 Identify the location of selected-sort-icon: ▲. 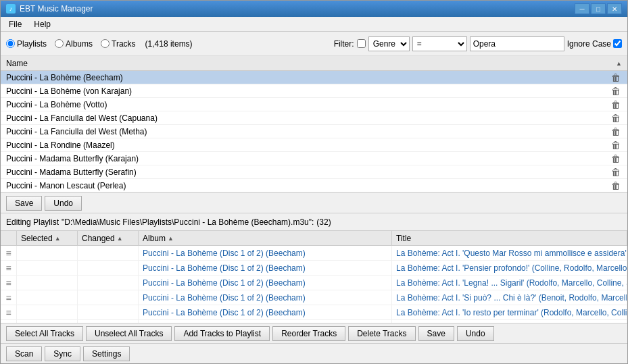
(58, 238).